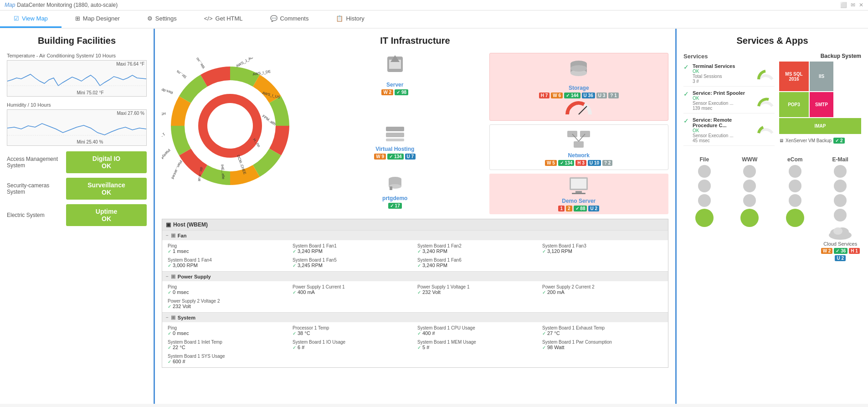 The width and height of the screenshot is (868, 407). I want to click on temp-max-label: Maxi 76.64 °F, so click(130, 64).